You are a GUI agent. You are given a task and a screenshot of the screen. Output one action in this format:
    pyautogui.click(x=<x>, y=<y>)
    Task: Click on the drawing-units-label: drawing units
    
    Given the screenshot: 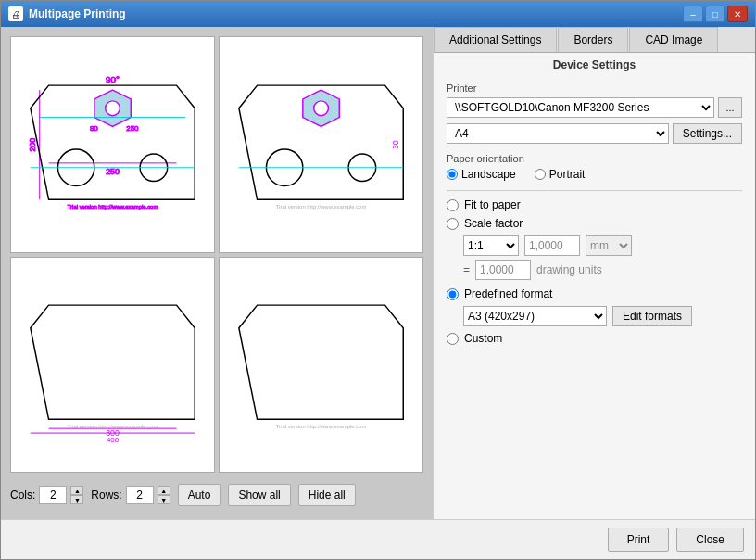 What is the action you would take?
    pyautogui.click(x=569, y=270)
    